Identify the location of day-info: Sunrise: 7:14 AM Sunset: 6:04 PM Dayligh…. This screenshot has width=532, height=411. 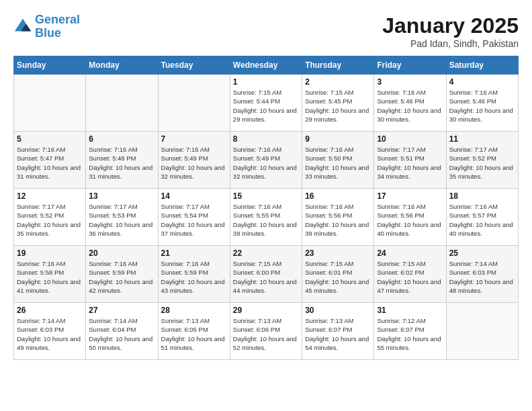
(122, 334).